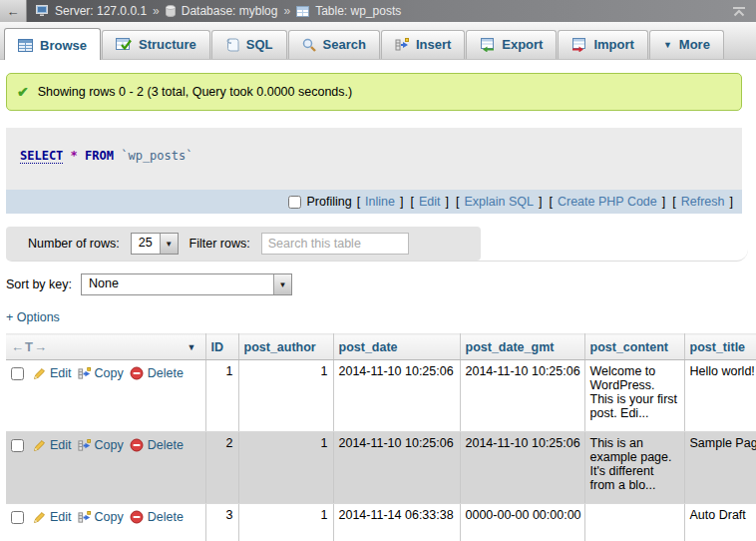 The height and width of the screenshot is (541, 756). Describe the element at coordinates (101, 11) in the screenshot. I see `breadcrumb-server: Server: 127.0.0.1` at that location.